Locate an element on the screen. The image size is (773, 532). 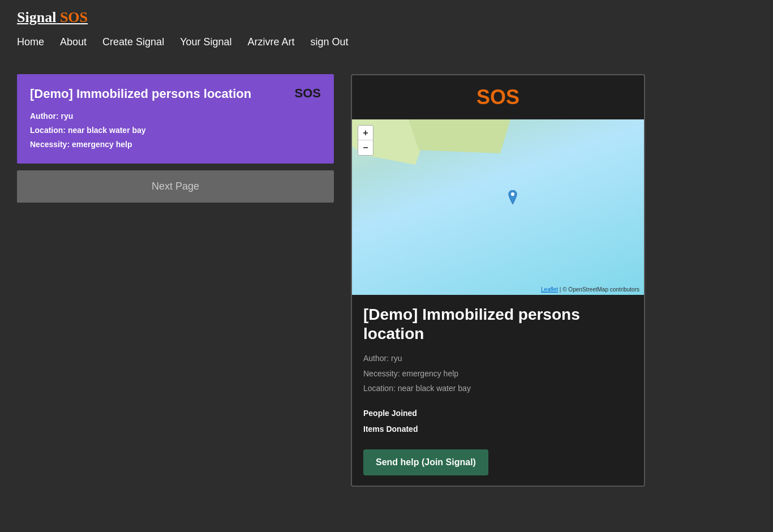
logo-sos-text: SOS is located at coordinates (74, 17).